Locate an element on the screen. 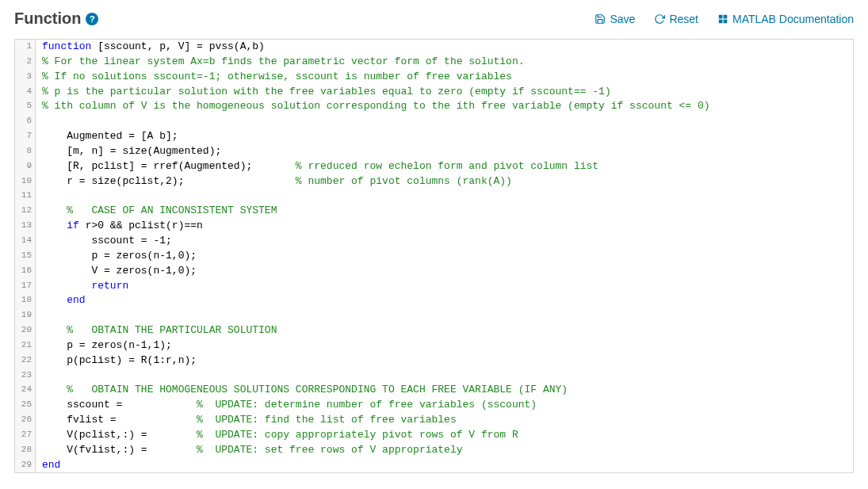 The width and height of the screenshot is (868, 489). code-text: Augmented = [A b]; is located at coordinates (444, 136).